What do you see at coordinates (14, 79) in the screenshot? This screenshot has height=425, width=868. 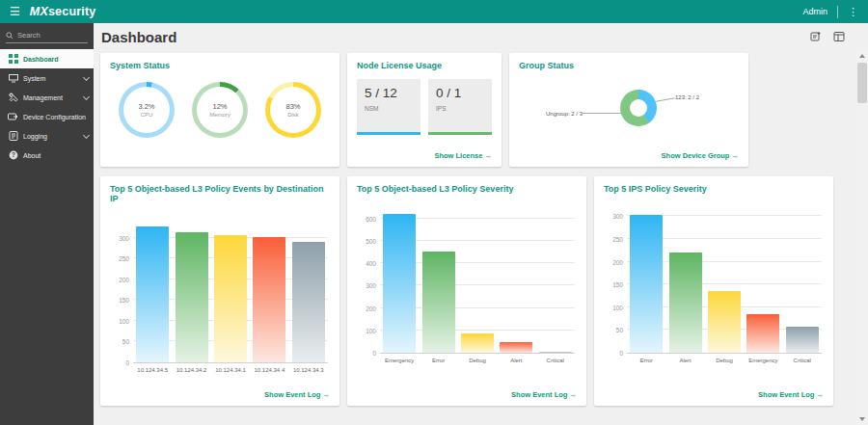 I see `system-icon` at bounding box center [14, 79].